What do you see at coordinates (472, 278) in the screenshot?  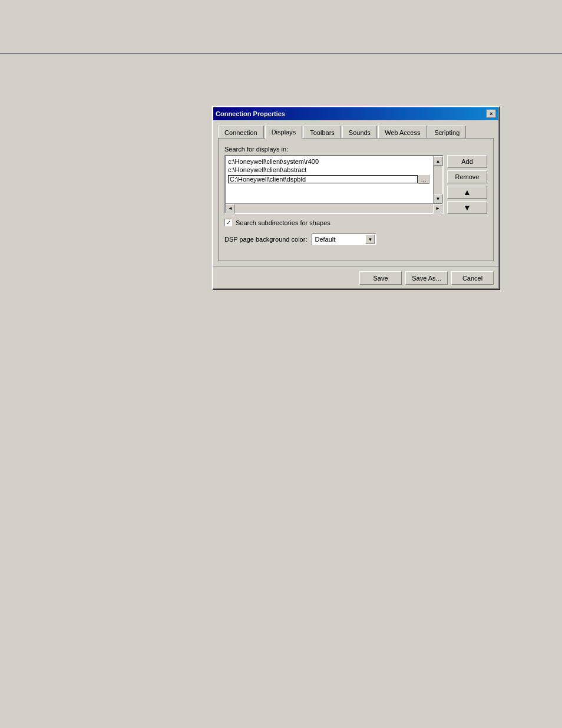 I see `cancel-button: Cancel` at bounding box center [472, 278].